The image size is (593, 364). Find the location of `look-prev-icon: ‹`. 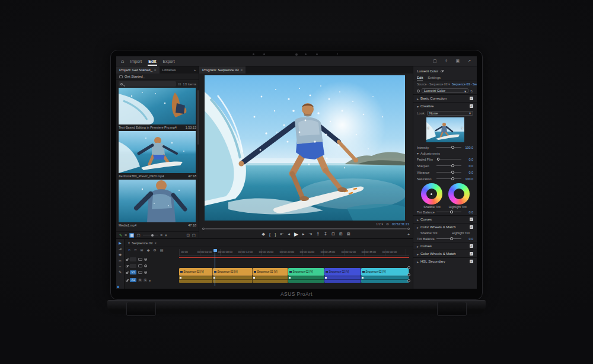

look-prev-icon: ‹ is located at coordinates (428, 128).